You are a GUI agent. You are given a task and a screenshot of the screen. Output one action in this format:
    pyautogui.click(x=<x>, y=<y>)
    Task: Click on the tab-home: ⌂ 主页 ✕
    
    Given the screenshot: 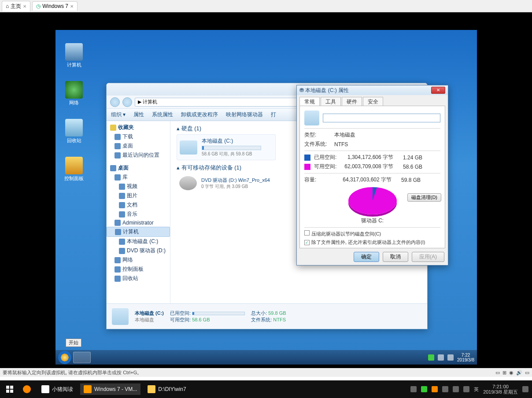 What is the action you would take?
    pyautogui.click(x=16, y=6)
    